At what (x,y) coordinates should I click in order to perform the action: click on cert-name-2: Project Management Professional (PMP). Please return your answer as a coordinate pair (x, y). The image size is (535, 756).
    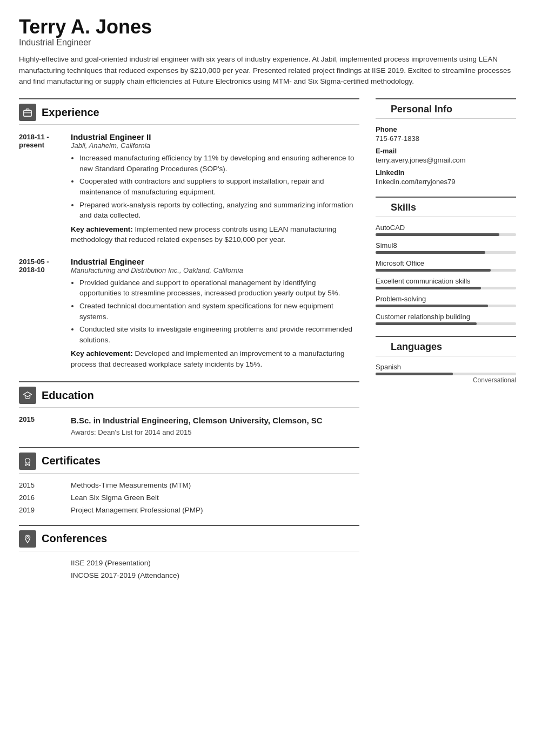
    Looking at the image, I should click on (137, 510).